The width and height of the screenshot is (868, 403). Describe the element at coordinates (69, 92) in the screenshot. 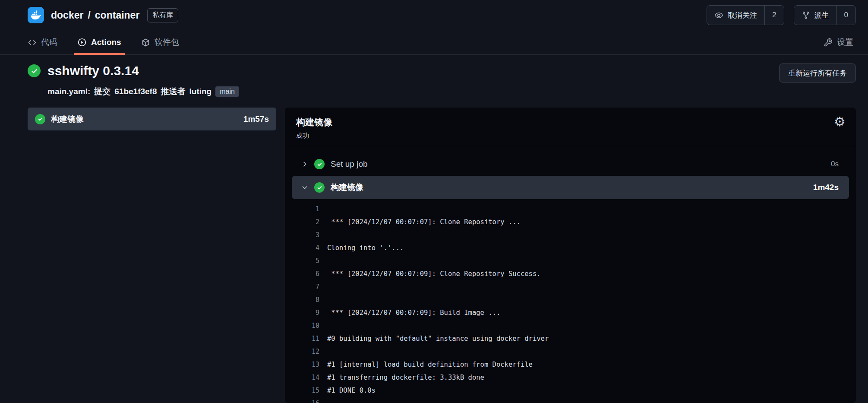

I see `workflow-file-label: main.yaml:` at that location.